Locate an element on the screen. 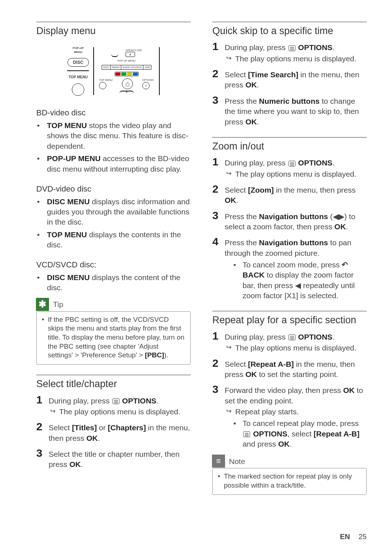 The image size is (392, 554). steps-repeat: During play, press ▤ OPTIONS. The play o… is located at coordinates (290, 390).